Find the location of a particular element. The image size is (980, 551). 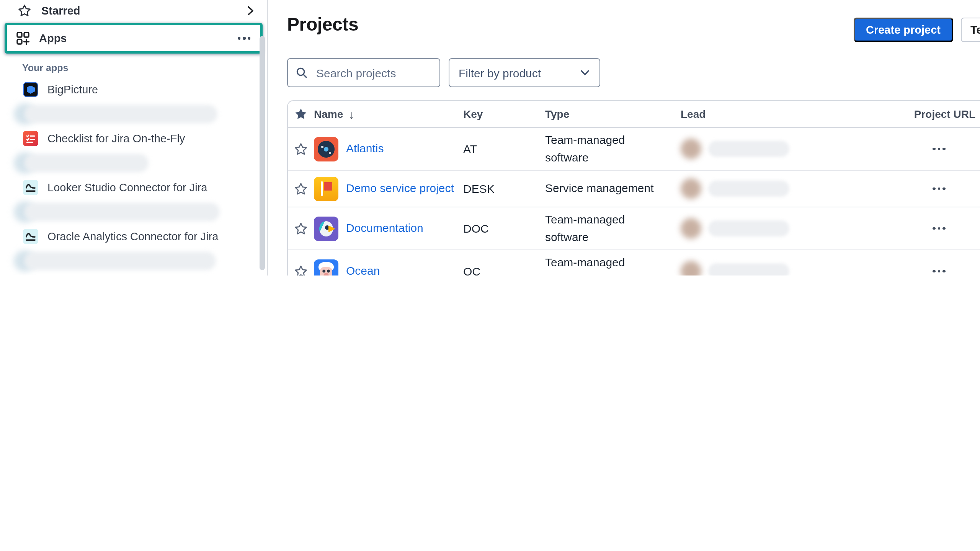

apps-label: Apps is located at coordinates (53, 38).